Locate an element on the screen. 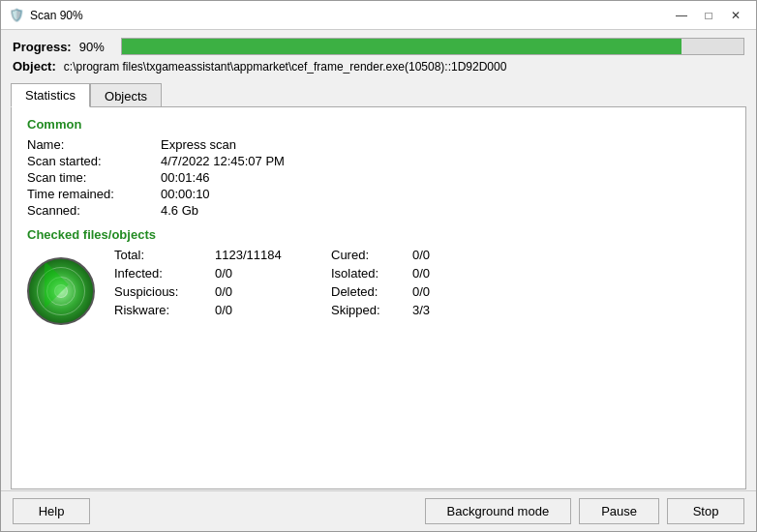  left-label-1: Infected: is located at coordinates (163, 273).